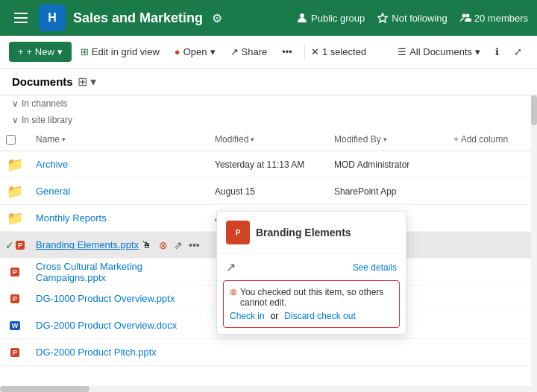 This screenshot has width=537, height=392. Describe the element at coordinates (441, 52) in the screenshot. I see `all-docs-label: All Documents` at that location.